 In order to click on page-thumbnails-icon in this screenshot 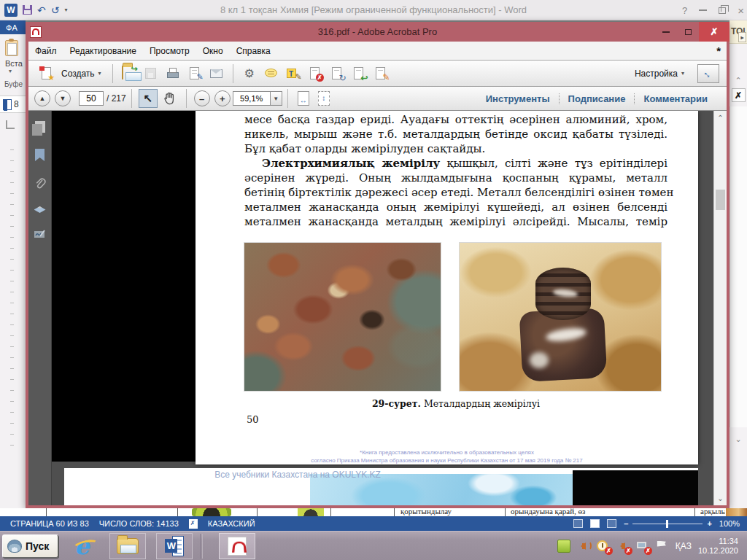, I will do `click(40, 127)`.